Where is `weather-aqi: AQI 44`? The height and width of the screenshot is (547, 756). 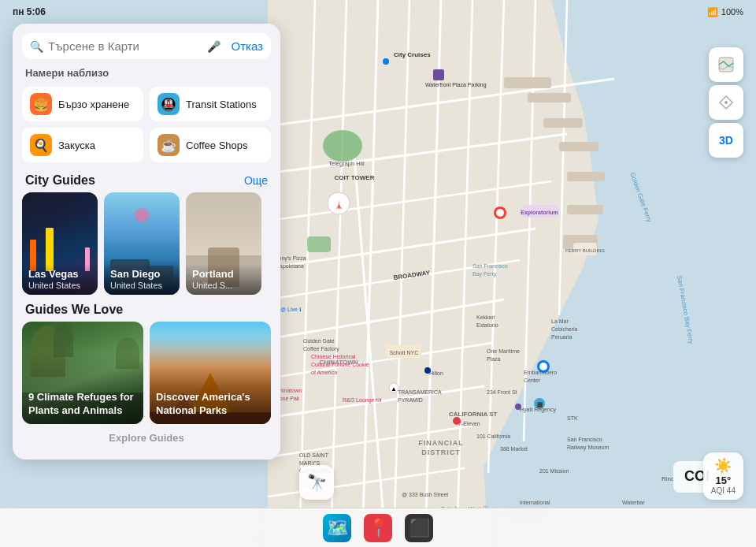
weather-aqi: AQI 44 is located at coordinates (723, 490).